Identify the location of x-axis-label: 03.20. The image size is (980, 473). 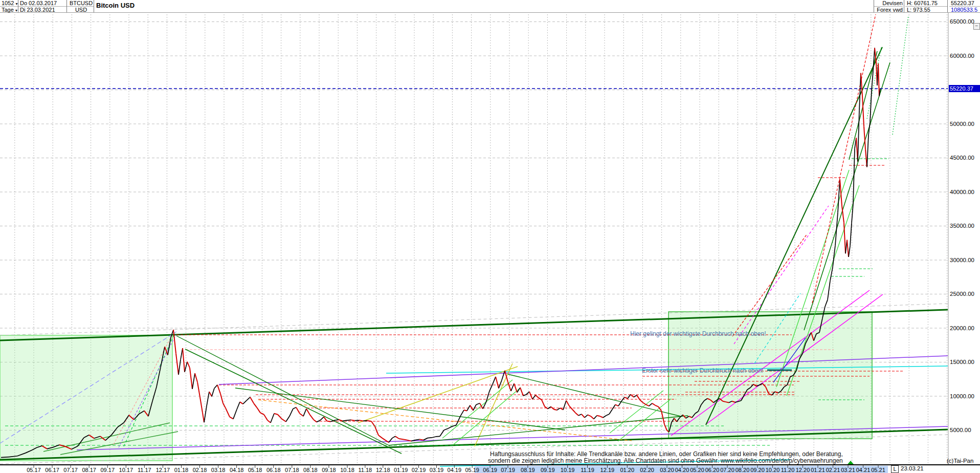
(667, 470).